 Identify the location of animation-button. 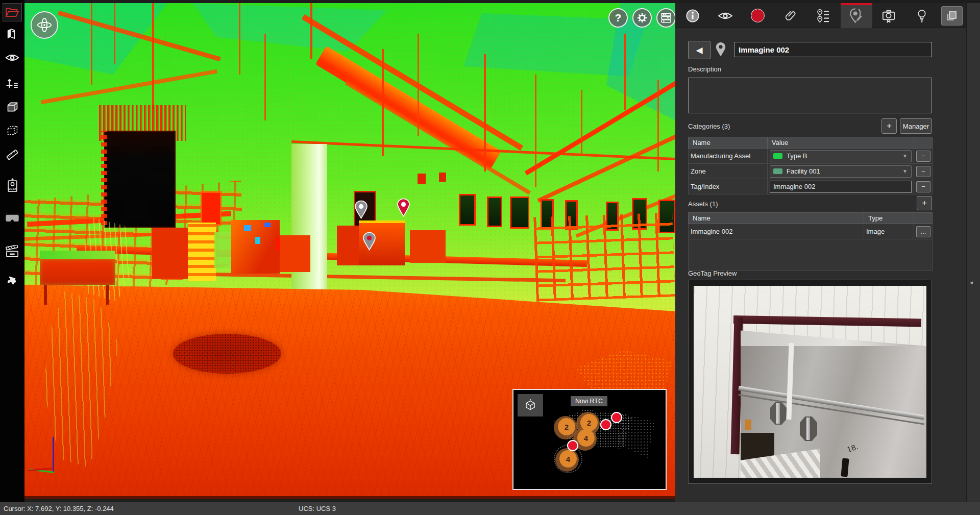
(12, 252).